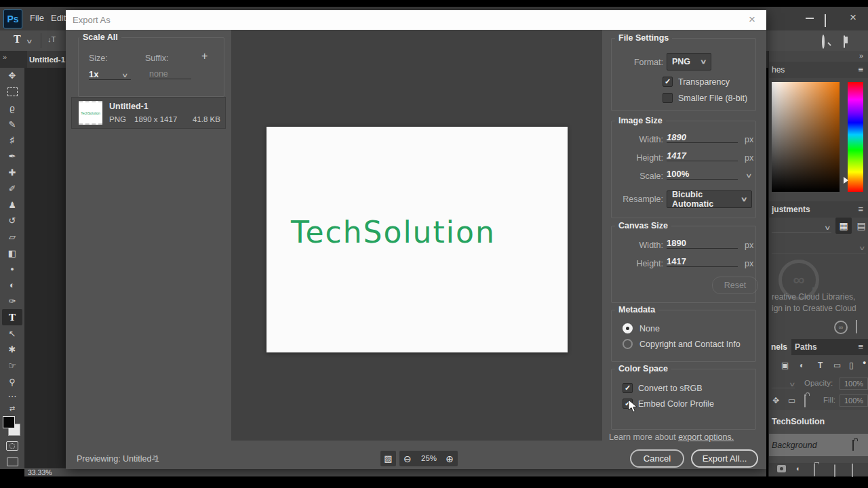  Describe the element at coordinates (12, 173) in the screenshot. I see `healing-brush-tool: ✚` at that location.